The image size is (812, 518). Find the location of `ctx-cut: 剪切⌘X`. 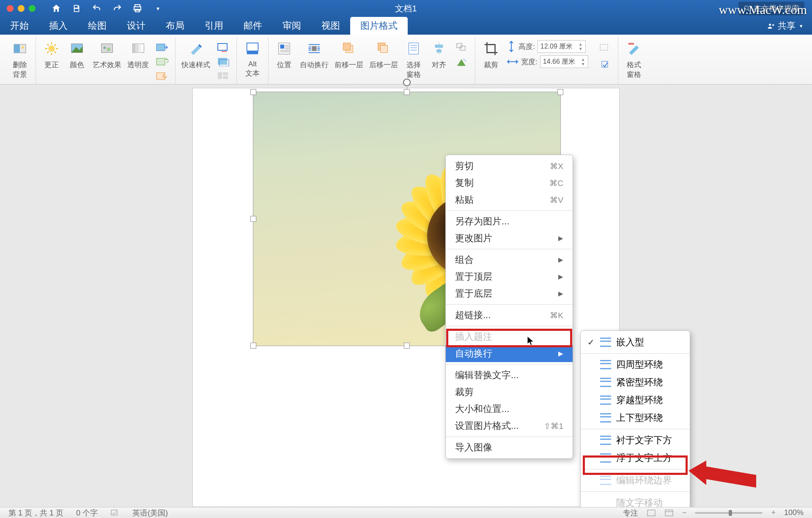

ctx-cut: 剪切⌘X is located at coordinates (509, 166).